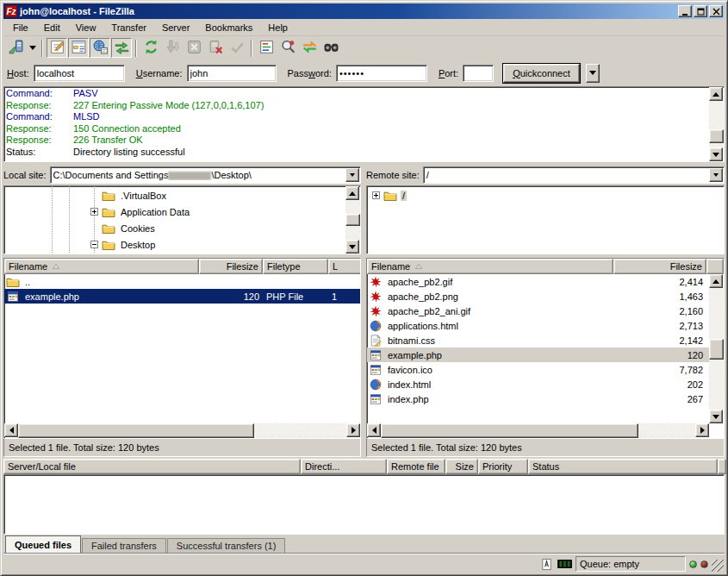 This screenshot has width=728, height=576. I want to click on quickconnect-button: Quickconnect, so click(541, 73).